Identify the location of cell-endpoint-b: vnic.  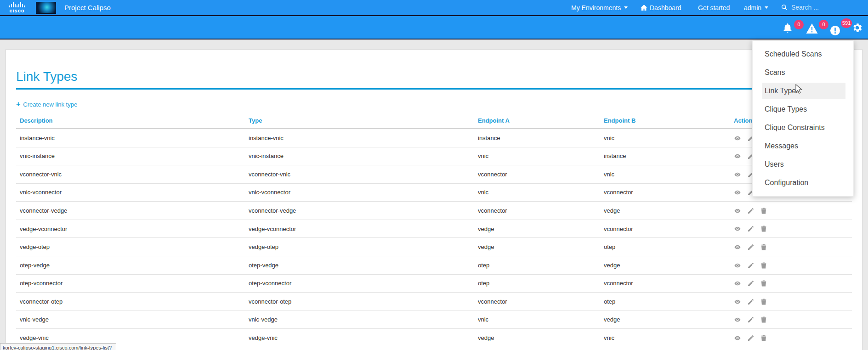
(665, 138).